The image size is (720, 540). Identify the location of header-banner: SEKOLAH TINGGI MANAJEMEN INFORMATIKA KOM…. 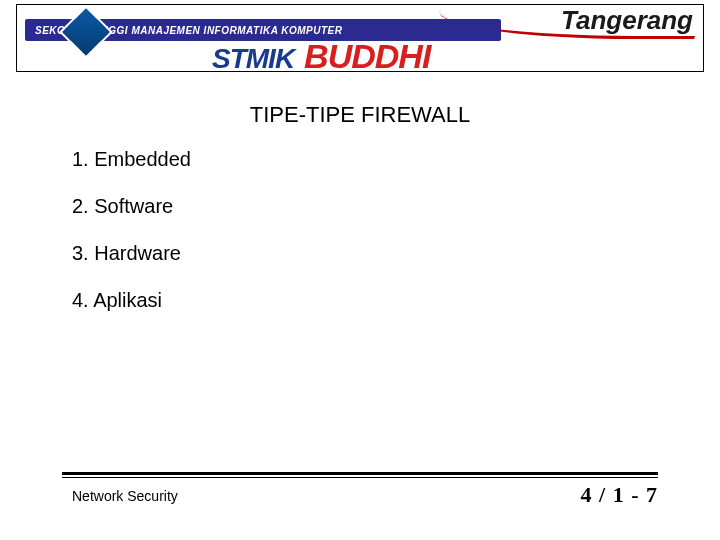
(360, 38).